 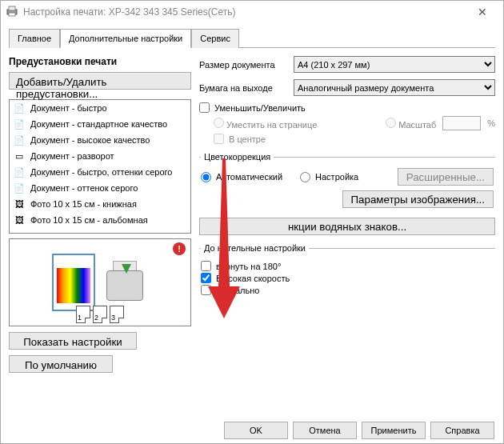 What do you see at coordinates (179, 249) in the screenshot?
I see `warning-icon: !` at bounding box center [179, 249].